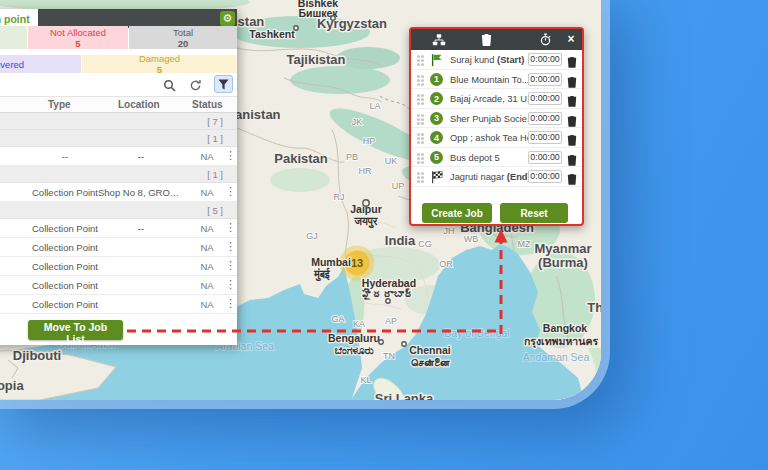  What do you see at coordinates (524, 244) in the screenshot?
I see `map-label: MZ` at bounding box center [524, 244].